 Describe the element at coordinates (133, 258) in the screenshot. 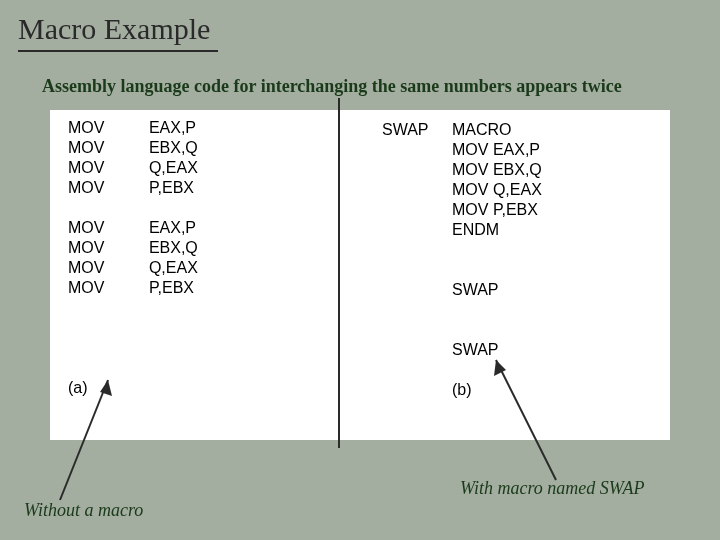

I see `code-column-a: MOV EAX,P MOV EBX,Q MOV Q,EAX MOV P,EBX …` at that location.